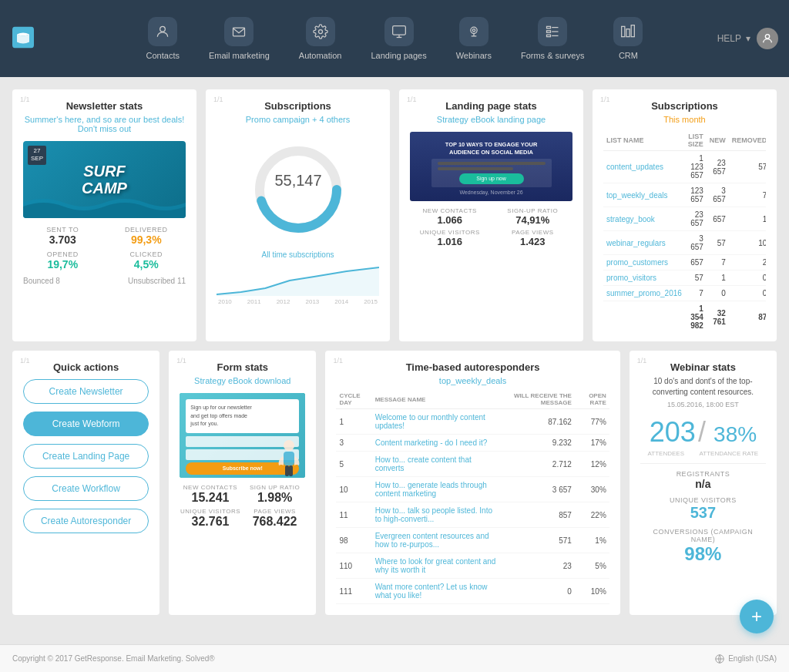  What do you see at coordinates (297, 254) in the screenshot?
I see `donut-label: All time subscriptions` at bounding box center [297, 254].